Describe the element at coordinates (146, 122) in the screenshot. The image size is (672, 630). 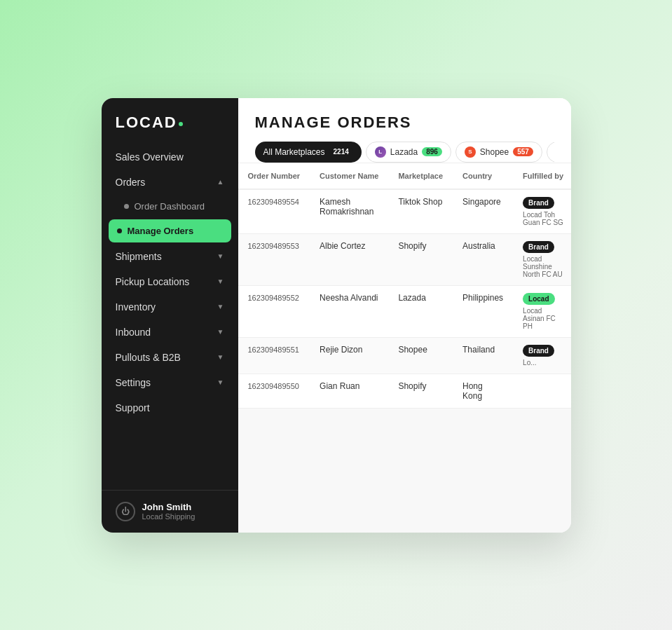
I see `logo-text: LOCAD` at that location.